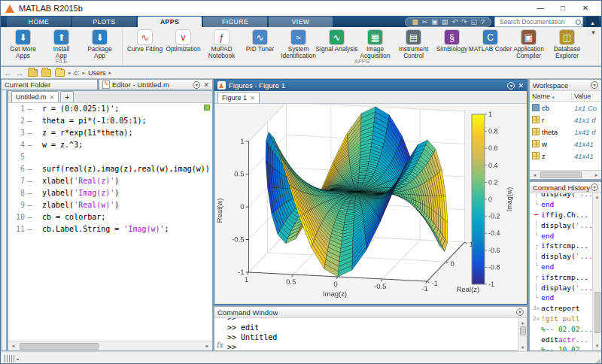 The height and width of the screenshot is (364, 602). What do you see at coordinates (594, 85) in the screenshot?
I see `workspace-menu-icon: ▾` at bounding box center [594, 85].